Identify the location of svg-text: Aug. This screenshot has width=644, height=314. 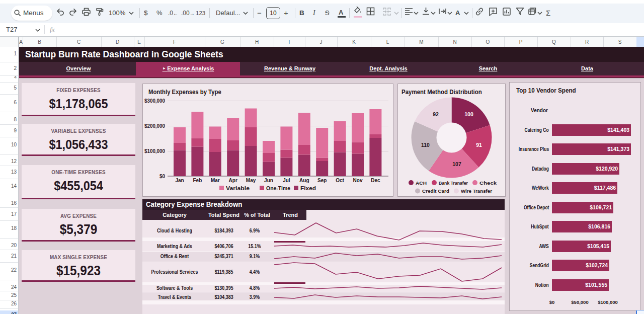
(304, 180).